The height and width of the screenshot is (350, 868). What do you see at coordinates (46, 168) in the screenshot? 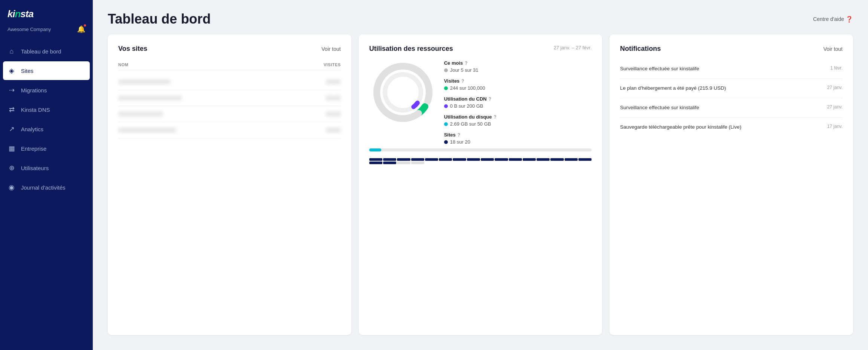
I see `sidebar-item-utilisateurs: ⊕ Utilisateurs` at bounding box center [46, 168].